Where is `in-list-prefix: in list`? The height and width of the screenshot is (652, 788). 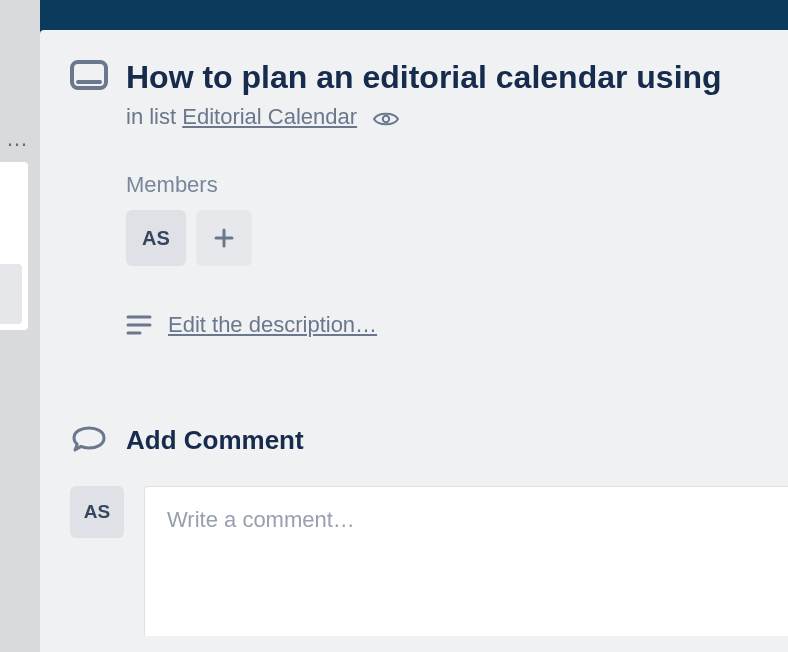
in-list-prefix: in list is located at coordinates (151, 116).